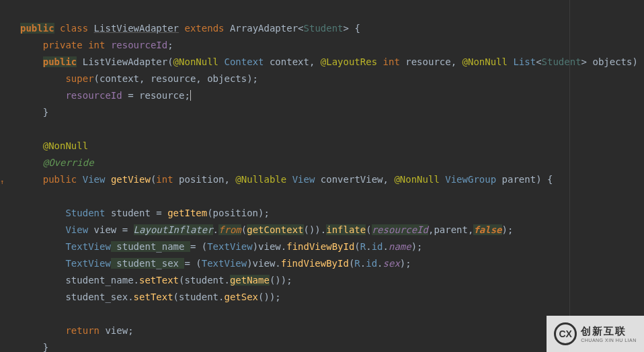 The height and width of the screenshot is (352, 644). What do you see at coordinates (346, 230) in the screenshot?
I see `method-call: inflate` at bounding box center [346, 230].